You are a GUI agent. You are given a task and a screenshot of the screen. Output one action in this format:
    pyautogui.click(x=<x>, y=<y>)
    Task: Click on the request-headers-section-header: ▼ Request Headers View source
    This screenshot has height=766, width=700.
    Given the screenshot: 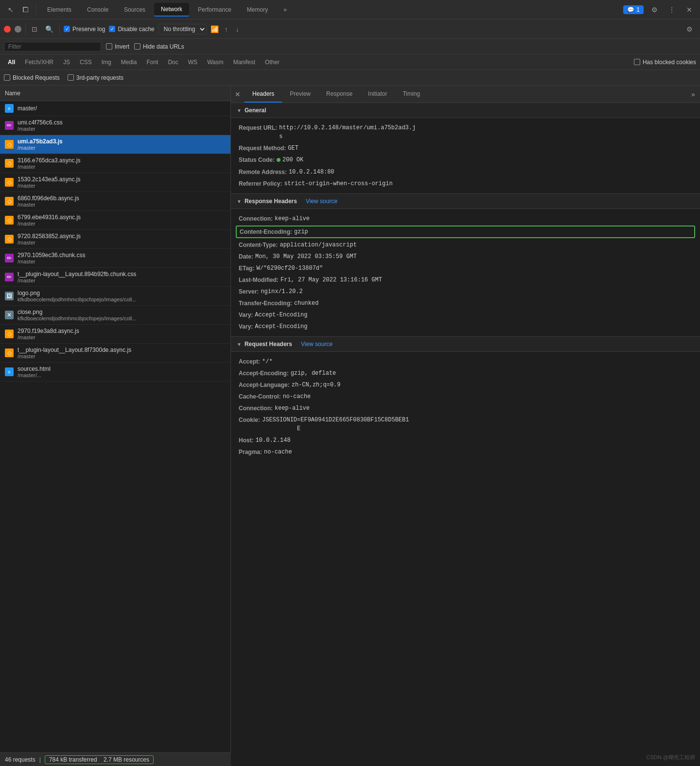 What is the action you would take?
    pyautogui.click(x=466, y=344)
    